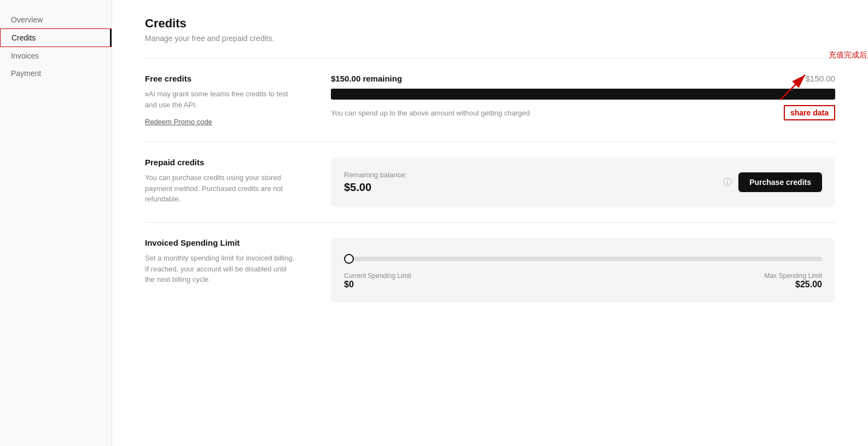 The height and width of the screenshot is (446, 868). What do you see at coordinates (848, 55) in the screenshot?
I see `chinese-annotation: 充值完成后点这里的share data按钮送150刀` at bounding box center [848, 55].